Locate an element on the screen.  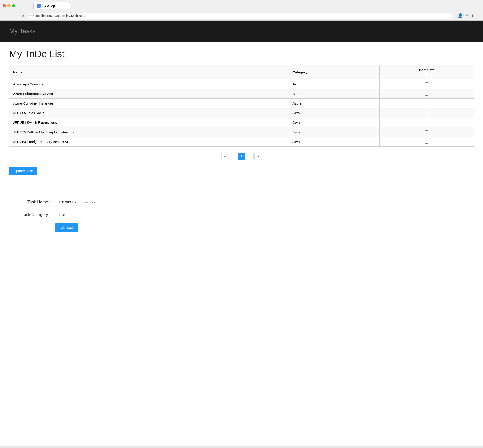
tab-title: TODO App is located at coordinates (49, 6).